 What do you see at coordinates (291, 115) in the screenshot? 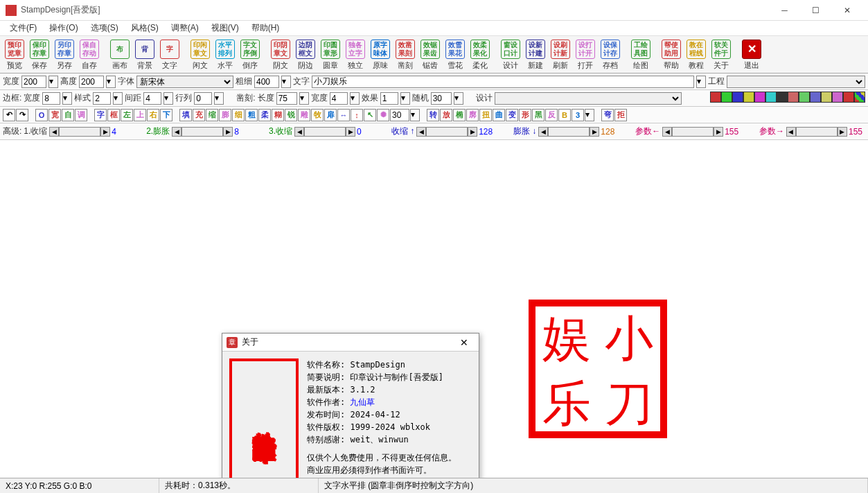
I see `tool-锐: 锐` at bounding box center [291, 115].